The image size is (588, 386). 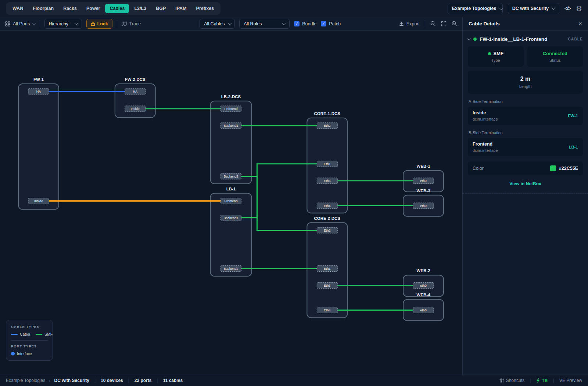 What do you see at coordinates (18, 8) in the screenshot?
I see `nav-tab-wan: WAN` at bounding box center [18, 8].